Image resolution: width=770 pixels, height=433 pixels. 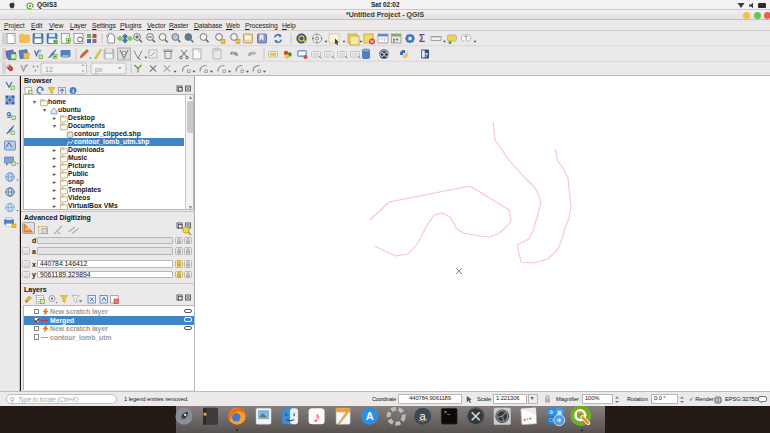 I want to click on svg-text: A, so click(x=370, y=416).